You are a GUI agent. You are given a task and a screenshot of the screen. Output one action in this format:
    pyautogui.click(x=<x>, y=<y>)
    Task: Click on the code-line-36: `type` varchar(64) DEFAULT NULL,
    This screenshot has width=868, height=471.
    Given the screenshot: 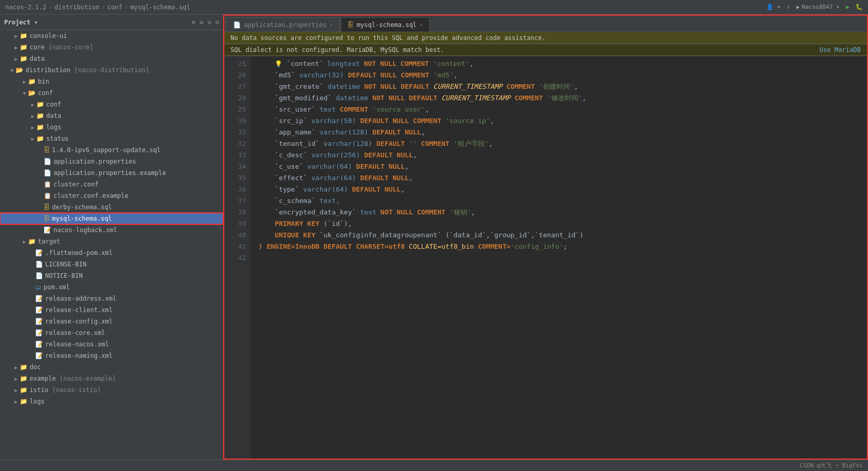 What is the action you would take?
    pyautogui.click(x=563, y=190)
    